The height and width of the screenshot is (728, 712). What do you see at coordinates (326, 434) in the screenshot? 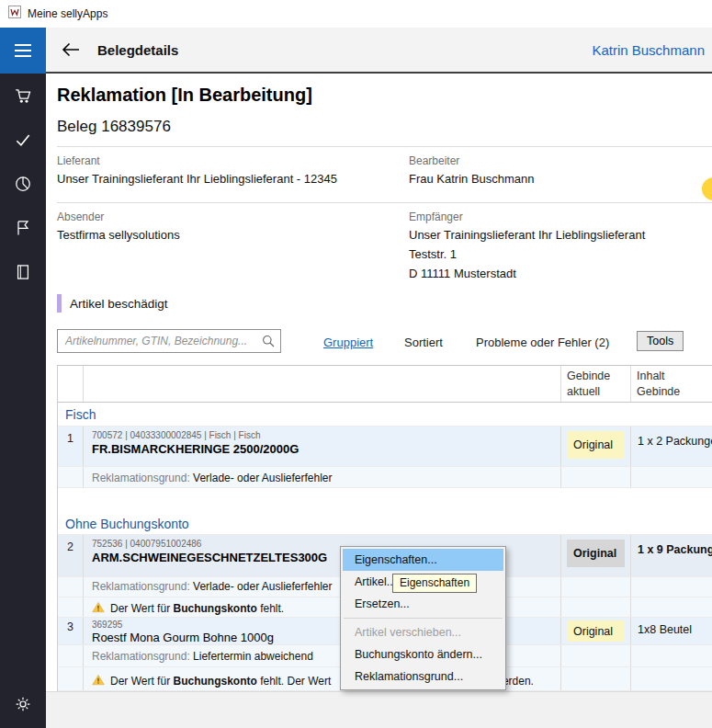
I see `article-meta: 700572 | 04033300002845 | Fisch | Fisch` at bounding box center [326, 434].